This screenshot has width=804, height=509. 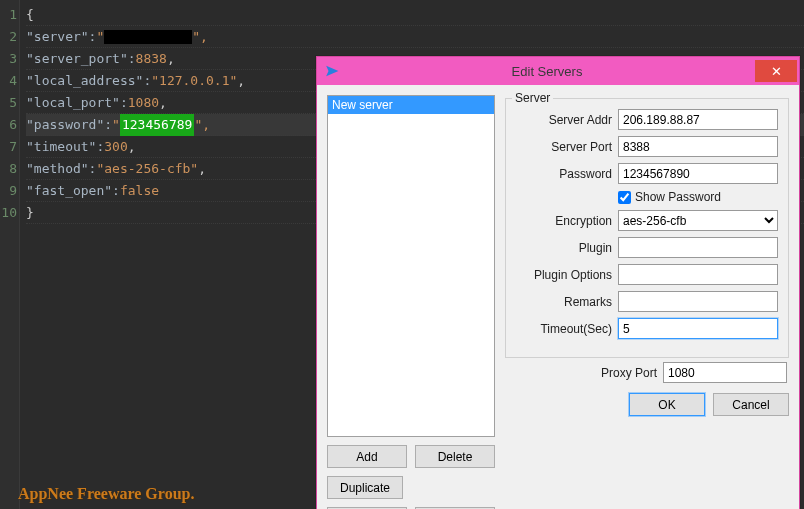 What do you see at coordinates (698, 174) in the screenshot?
I see `password-input` at bounding box center [698, 174].